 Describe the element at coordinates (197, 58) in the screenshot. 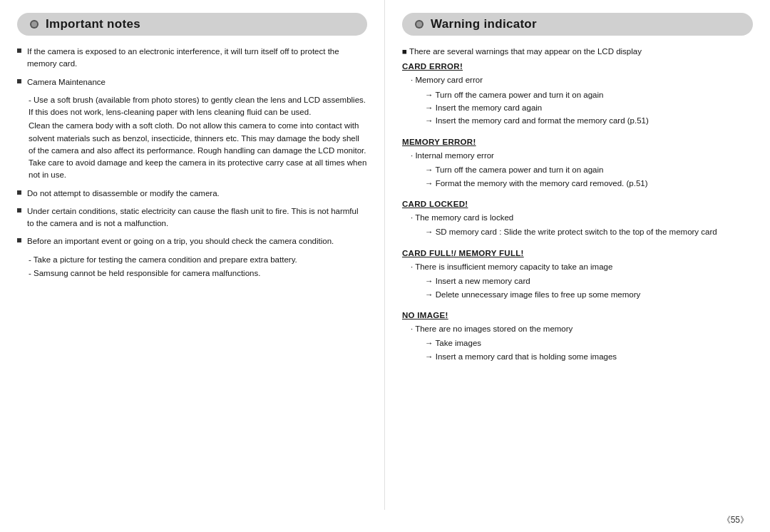

I see `item-text: If the camera is exposed to an electroni…` at that location.